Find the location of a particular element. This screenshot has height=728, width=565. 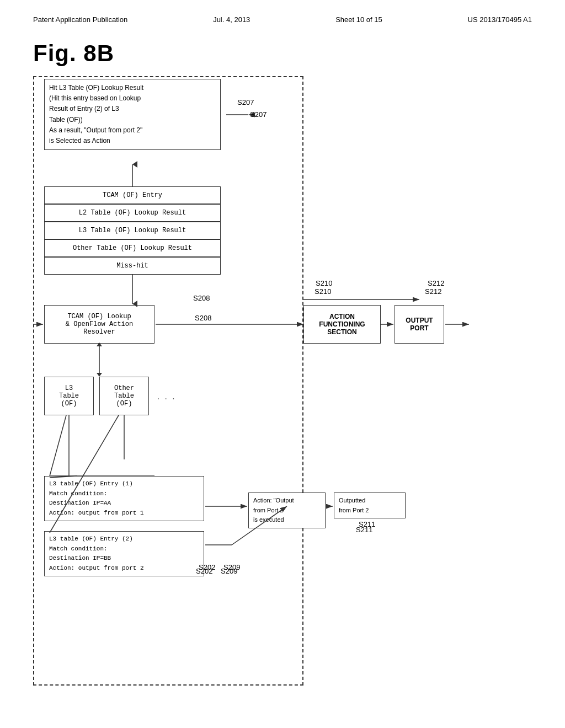

s207-label: S207 is located at coordinates (246, 103).